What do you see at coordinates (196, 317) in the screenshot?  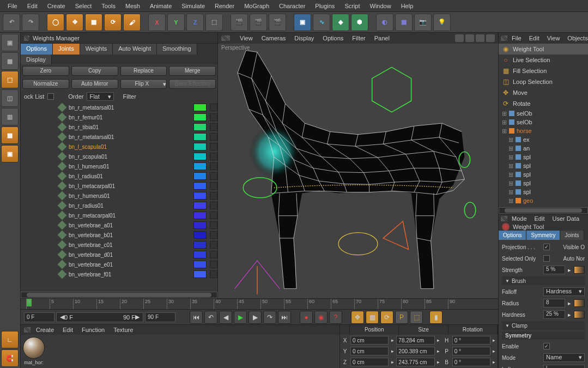 I see `goto-start-button: ⏮` at bounding box center [196, 317].